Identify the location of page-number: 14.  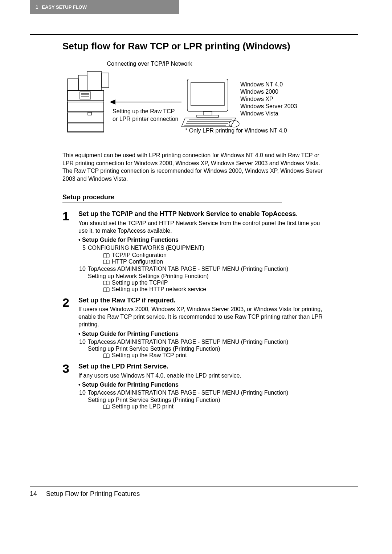
(37, 494).